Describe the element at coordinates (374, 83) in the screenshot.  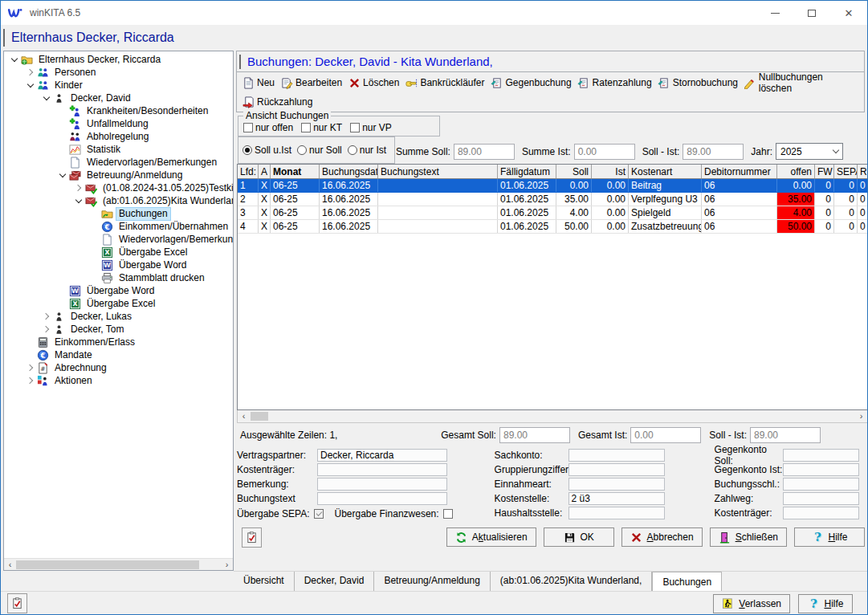
I see `toolbar-button-löschen: Löschen` at that location.